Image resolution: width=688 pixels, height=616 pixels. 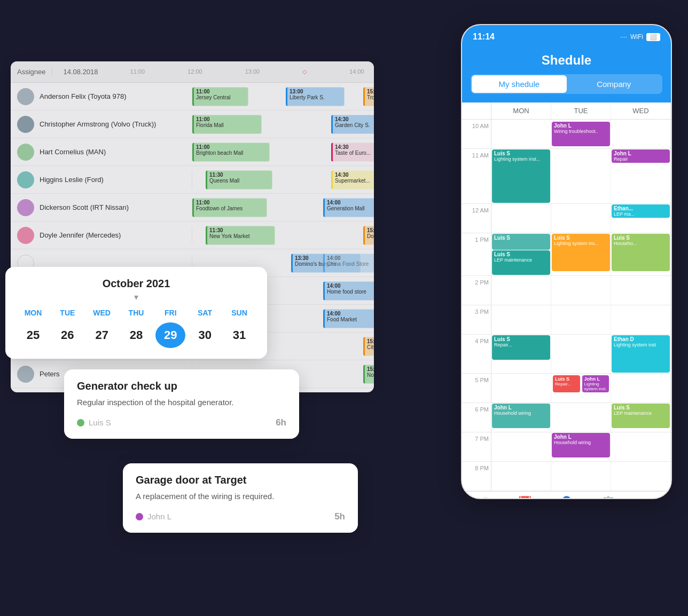 What do you see at coordinates (608, 497) in the screenshot?
I see `nav-tasks: 📋 Tasks` at bounding box center [608, 497].